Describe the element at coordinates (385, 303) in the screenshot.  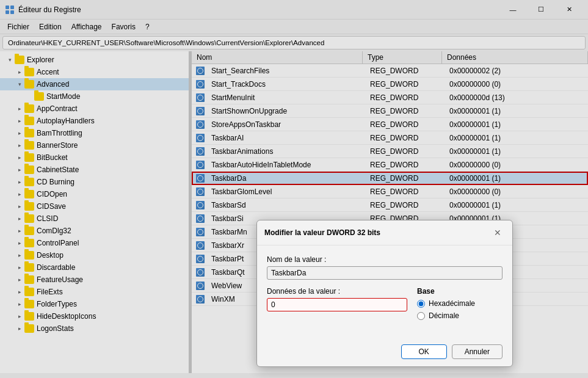
I see `data-row: Données de la valeur : Base Hexadécimale…` at that location.